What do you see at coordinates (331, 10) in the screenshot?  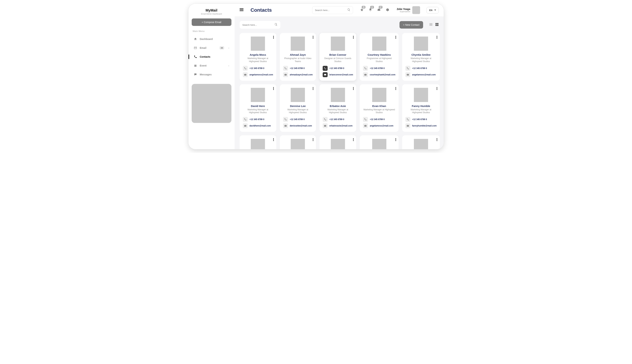 I see `header-search-input` at bounding box center [331, 10].